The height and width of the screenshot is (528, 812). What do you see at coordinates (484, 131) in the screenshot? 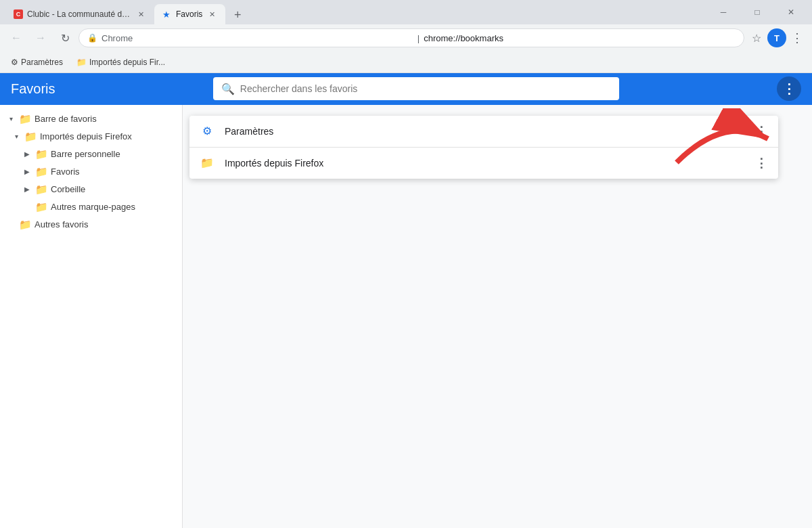
I see `dropdown-parametres: ⚙ Paramètres ⋮` at bounding box center [484, 131].